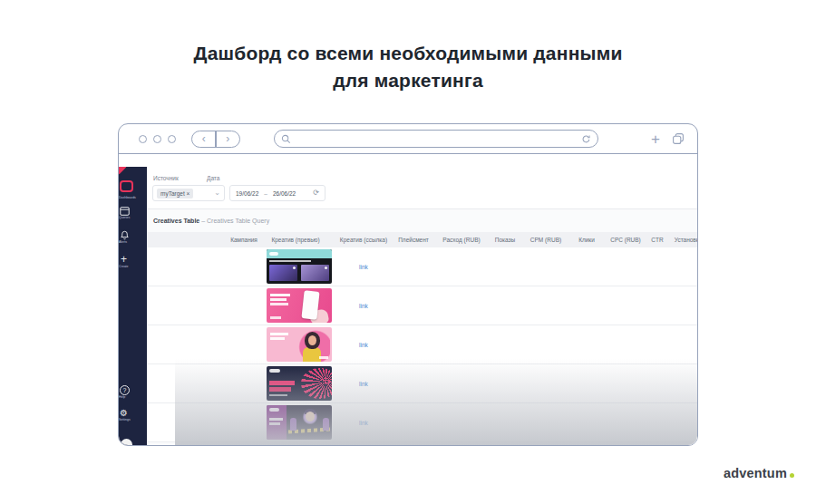 The width and height of the screenshot is (816, 504). What do you see at coordinates (413, 239) in the screenshot?
I see `col-placement: Плейсмент` at bounding box center [413, 239].